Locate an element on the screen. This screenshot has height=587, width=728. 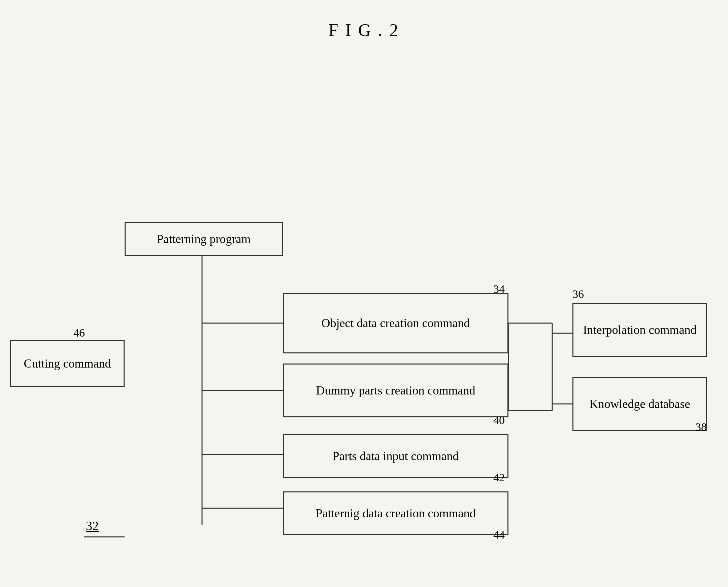
interpolation-label: Interpolation command is located at coordinates (640, 330).